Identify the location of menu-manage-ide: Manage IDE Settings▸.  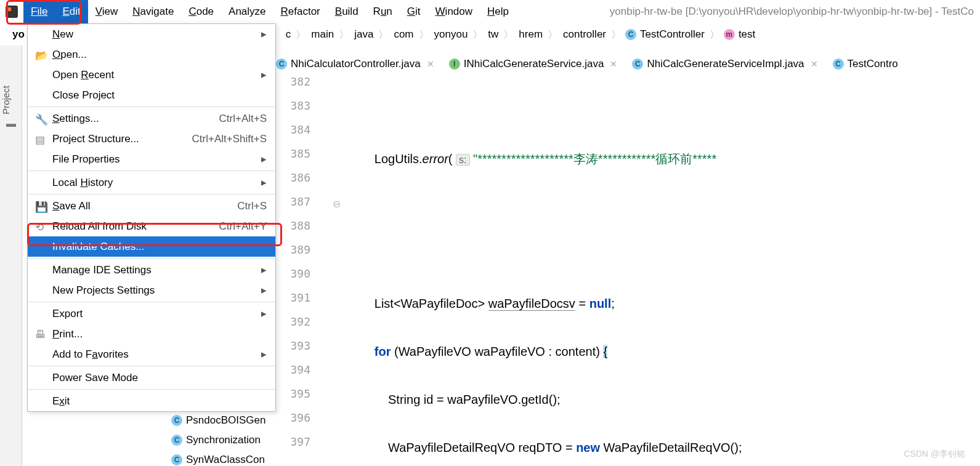
(152, 270).